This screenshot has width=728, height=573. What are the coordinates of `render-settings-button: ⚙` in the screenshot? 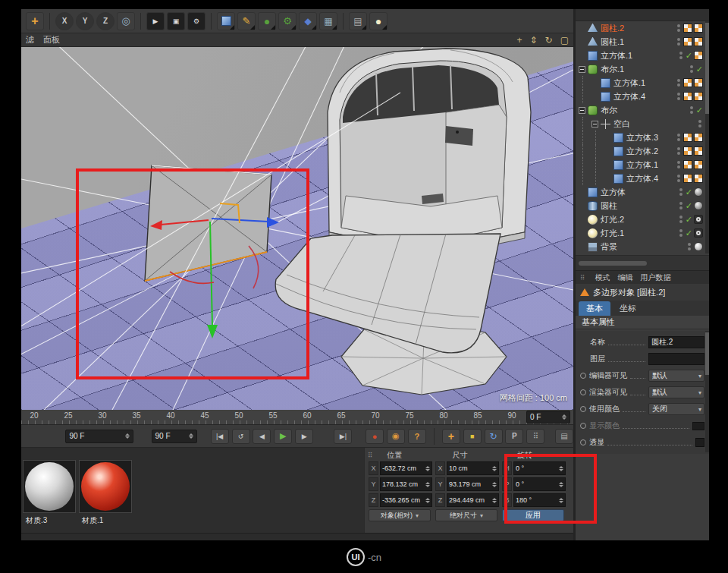 It's located at (196, 21).